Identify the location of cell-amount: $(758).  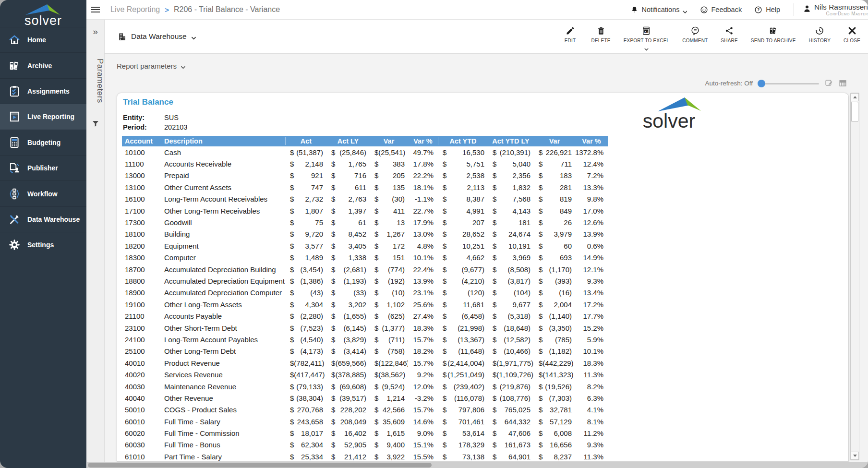
(389, 351).